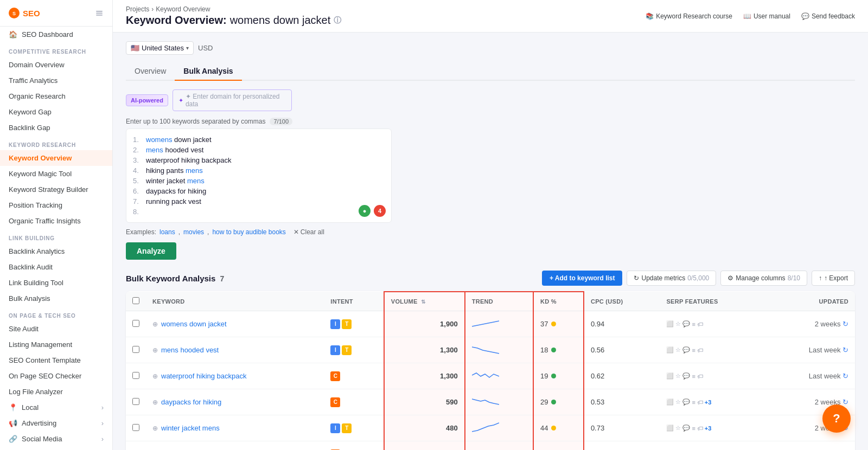  I want to click on th-intent: Intent, so click(354, 301).